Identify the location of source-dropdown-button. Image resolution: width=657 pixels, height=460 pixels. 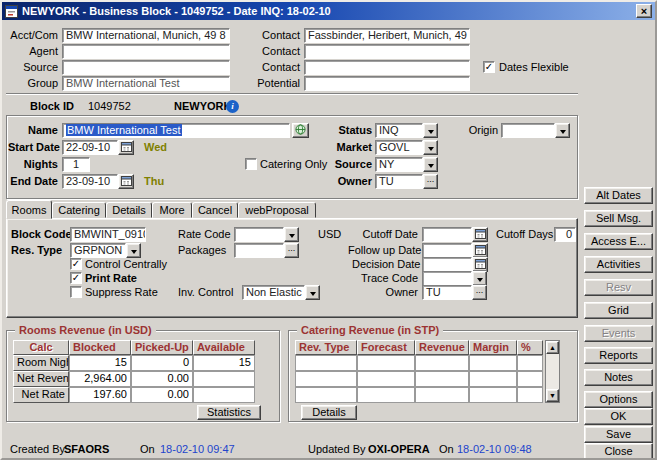
(430, 164).